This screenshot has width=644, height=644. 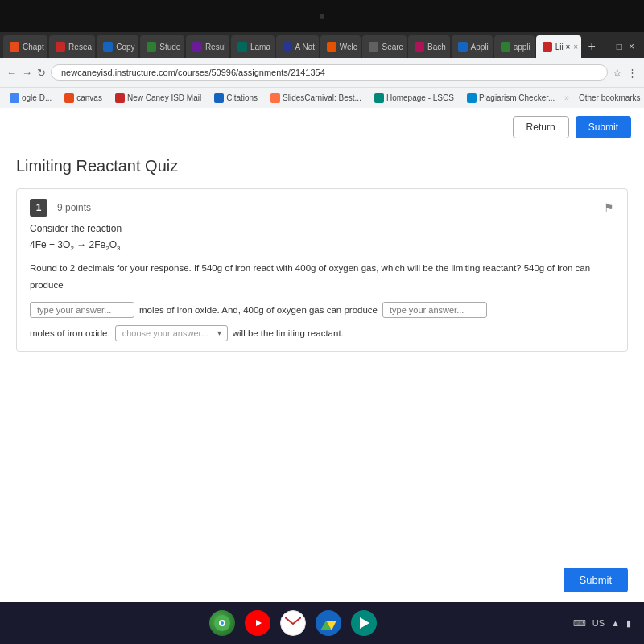 What do you see at coordinates (322, 72) in the screenshot?
I see `address-bar: ← → ↻ ☆ ⋮` at bounding box center [322, 72].